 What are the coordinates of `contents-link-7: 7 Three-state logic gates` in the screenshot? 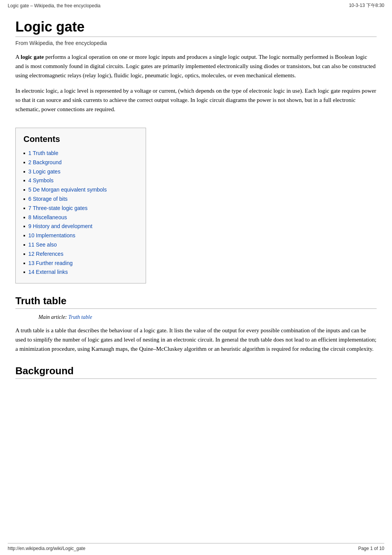 It's located at (58, 208).